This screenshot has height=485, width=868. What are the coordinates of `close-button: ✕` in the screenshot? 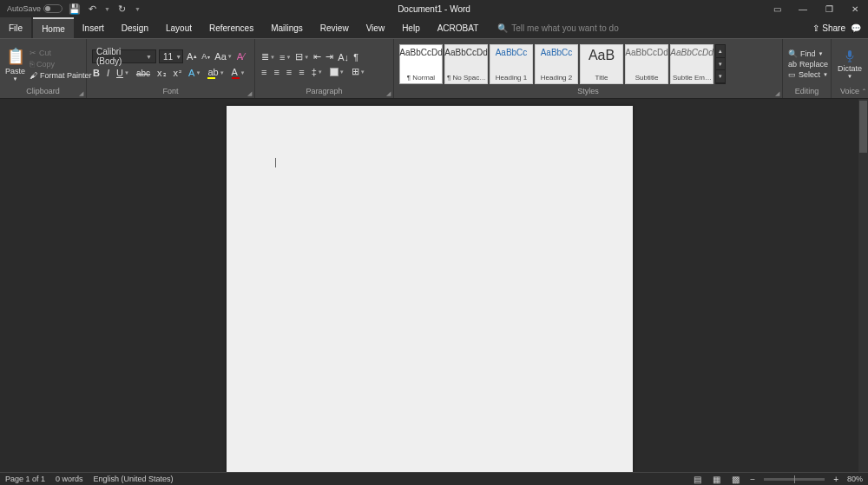 It's located at (855, 9).